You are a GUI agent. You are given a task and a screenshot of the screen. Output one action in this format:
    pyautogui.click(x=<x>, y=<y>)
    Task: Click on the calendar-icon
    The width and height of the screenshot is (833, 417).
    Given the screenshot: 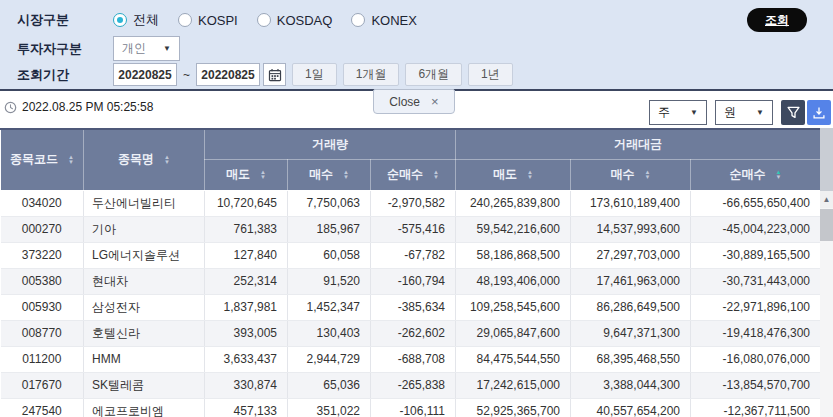 What is the action you would take?
    pyautogui.click(x=275, y=75)
    